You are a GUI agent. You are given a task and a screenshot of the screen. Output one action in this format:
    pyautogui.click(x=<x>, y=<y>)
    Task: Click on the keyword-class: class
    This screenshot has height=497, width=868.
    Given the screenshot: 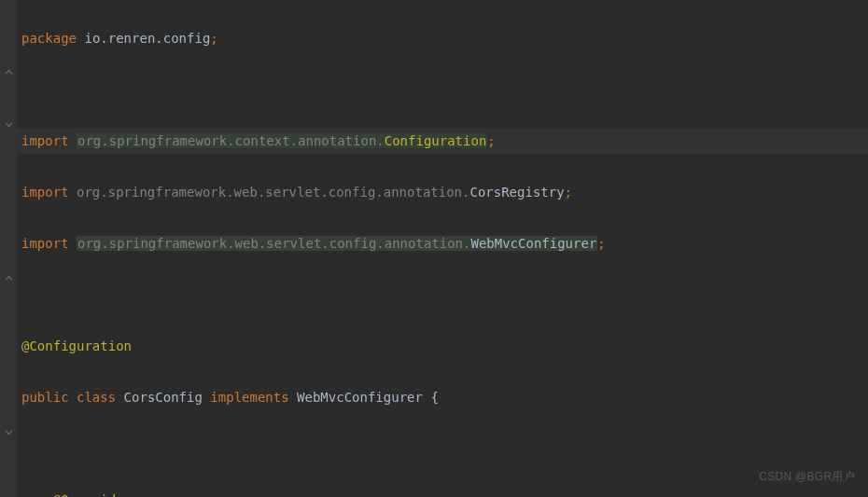 What is the action you would take?
    pyautogui.click(x=96, y=397)
    